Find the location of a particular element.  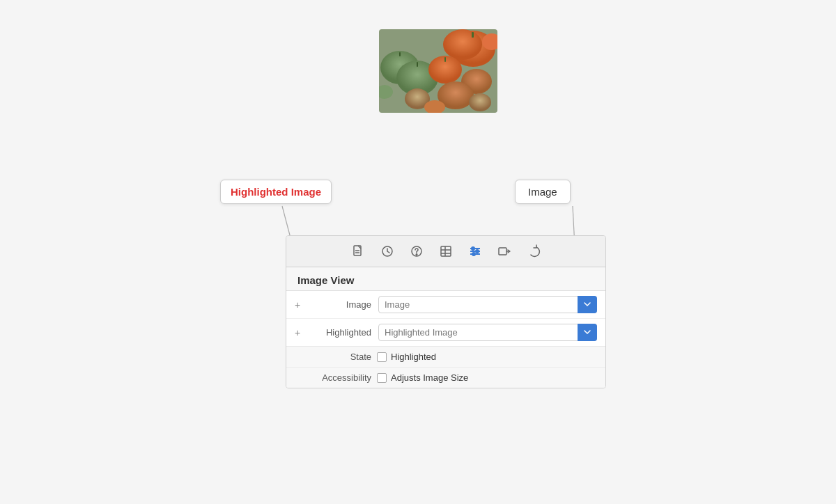

accessibility-row: Accessibility Adjusts Image Size is located at coordinates (446, 377).